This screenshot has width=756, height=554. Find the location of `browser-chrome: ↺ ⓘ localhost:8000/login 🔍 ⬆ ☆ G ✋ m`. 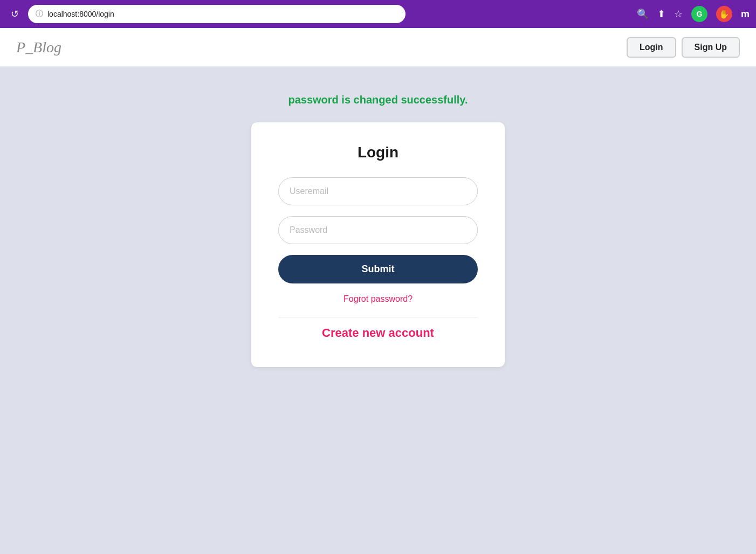

browser-chrome: ↺ ⓘ localhost:8000/login 🔍 ⬆ ☆ G ✋ m is located at coordinates (378, 14).